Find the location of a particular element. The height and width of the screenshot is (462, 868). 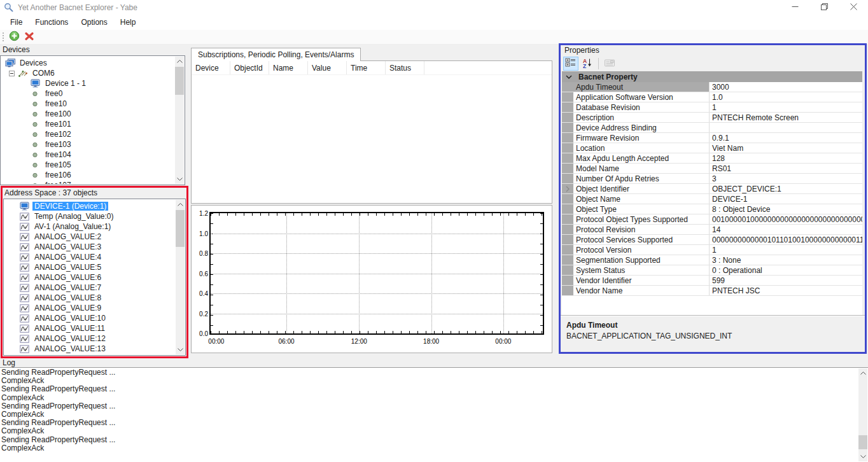

property-row: System Status0 : Operational is located at coordinates (712, 270).